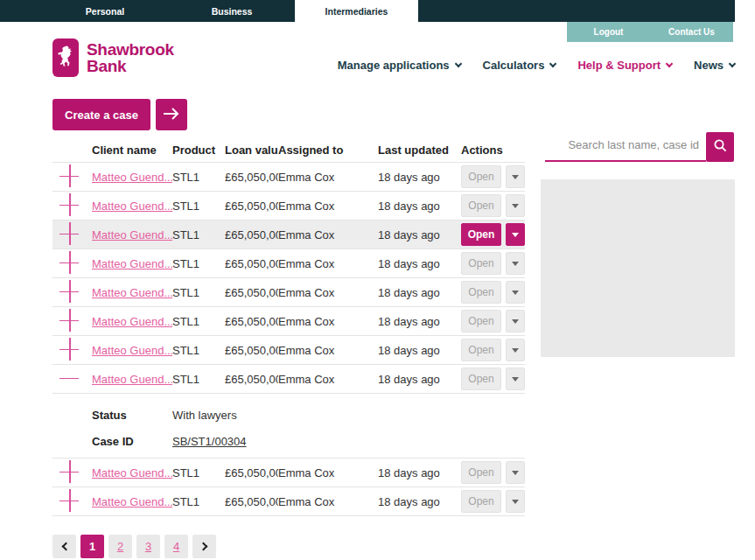 Image resolution: width=755 pixels, height=560 pixels. Describe the element at coordinates (232, 10) in the screenshot. I see `tab-business: Business` at that location.